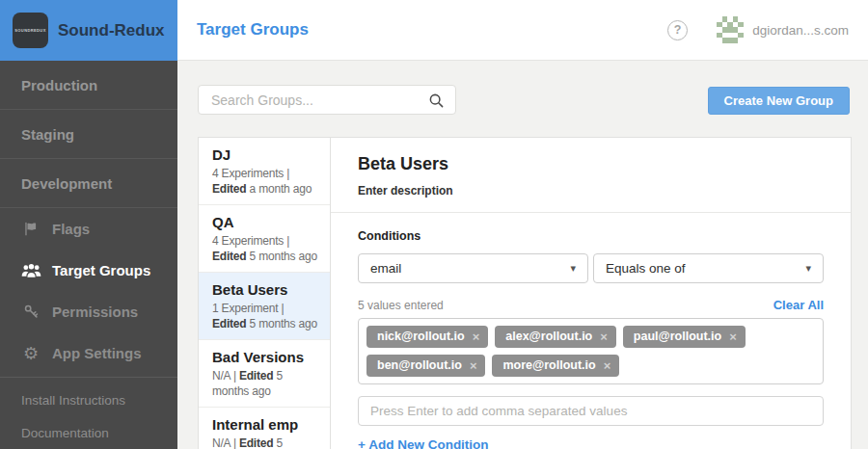  I want to click on app-logo-text: SOUNDREDUX, so click(30, 31).